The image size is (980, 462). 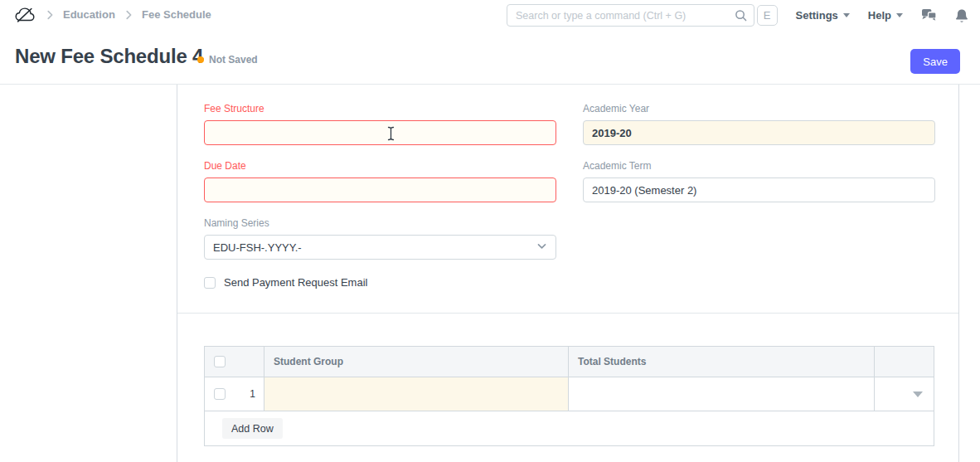 What do you see at coordinates (220, 394) in the screenshot?
I see `row-select-checkbox` at bounding box center [220, 394].